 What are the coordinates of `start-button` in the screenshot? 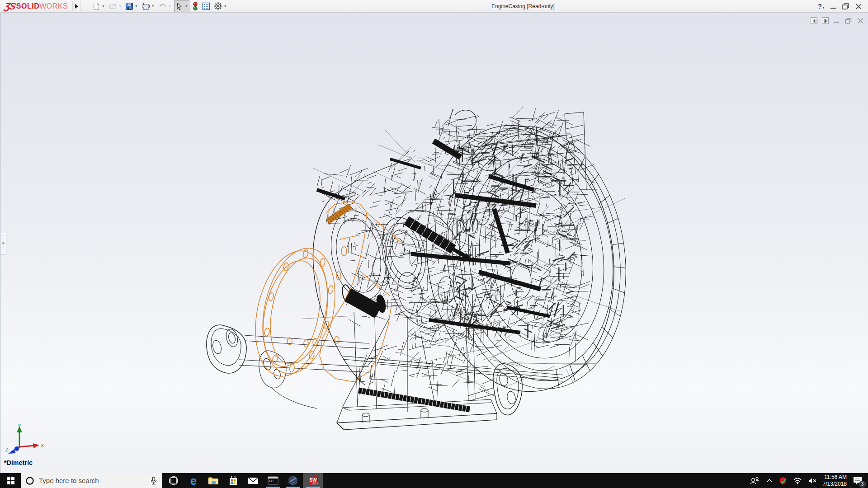 It's located at (10, 481).